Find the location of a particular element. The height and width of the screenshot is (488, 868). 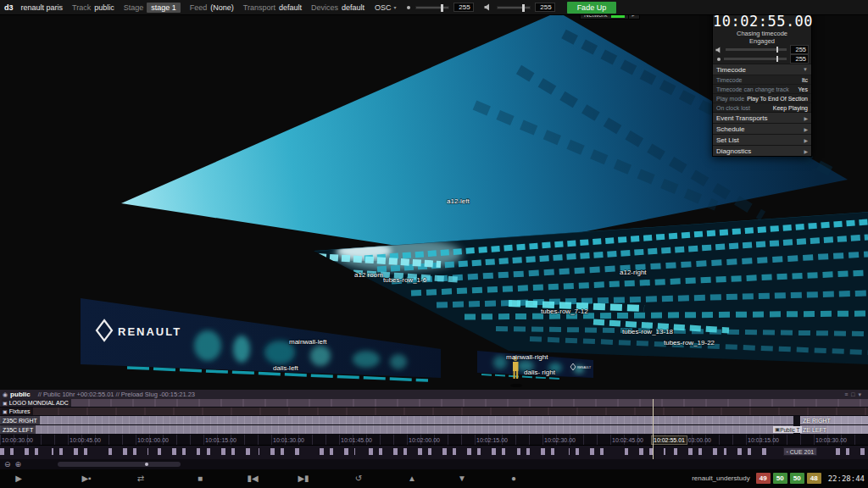

fps-stat-badge: 49 is located at coordinates (763, 478).